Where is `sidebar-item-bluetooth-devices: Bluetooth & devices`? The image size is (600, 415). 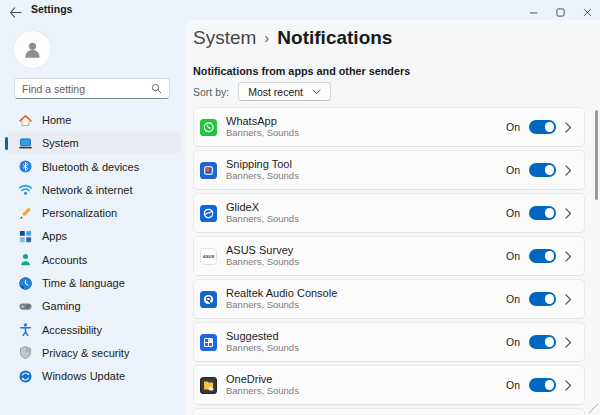 sidebar-item-bluetooth-devices: Bluetooth & devices is located at coordinates (93, 167).